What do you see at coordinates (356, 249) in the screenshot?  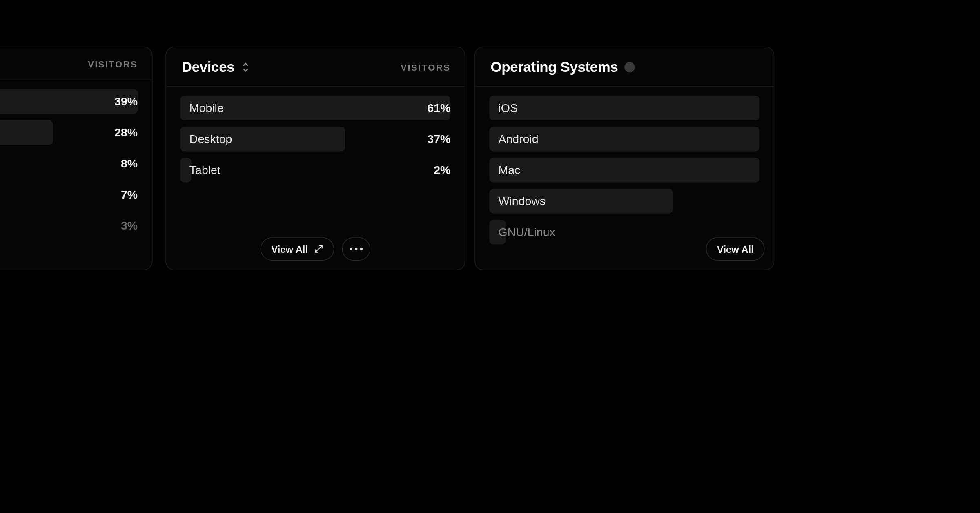 I see `more-icon` at bounding box center [356, 249].